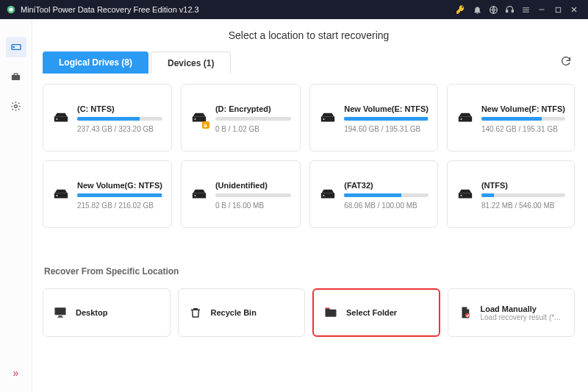  I want to click on section-title-specific: Recover From Specific Location, so click(309, 271).